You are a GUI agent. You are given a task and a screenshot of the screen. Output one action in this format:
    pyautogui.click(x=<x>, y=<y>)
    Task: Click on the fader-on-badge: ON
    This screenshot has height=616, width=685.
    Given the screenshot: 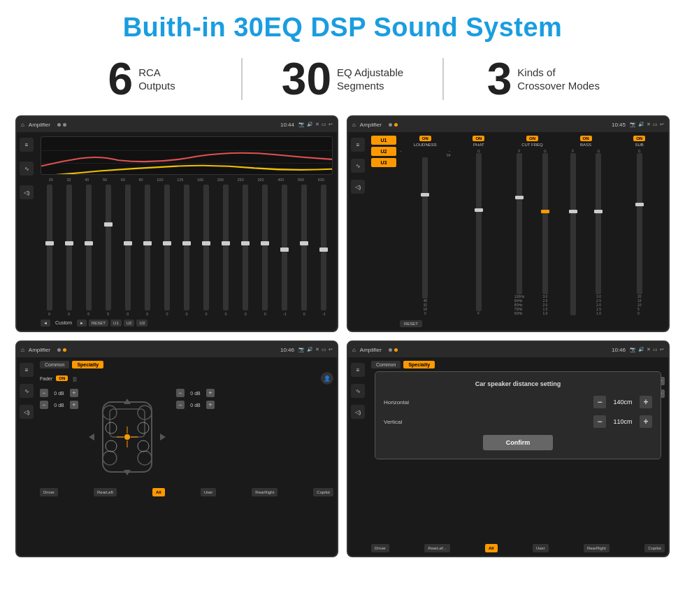 What is the action you would take?
    pyautogui.click(x=62, y=378)
    